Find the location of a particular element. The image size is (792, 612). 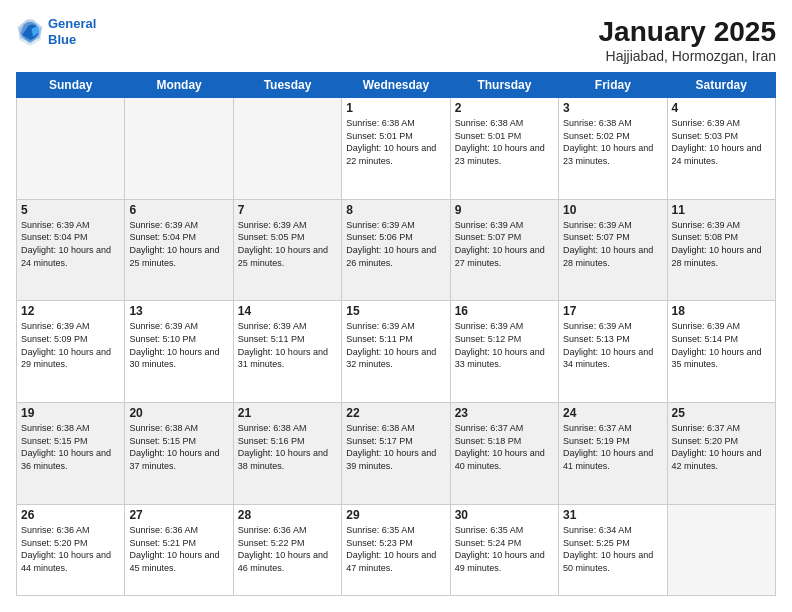

day-number: 25 is located at coordinates (722, 413).